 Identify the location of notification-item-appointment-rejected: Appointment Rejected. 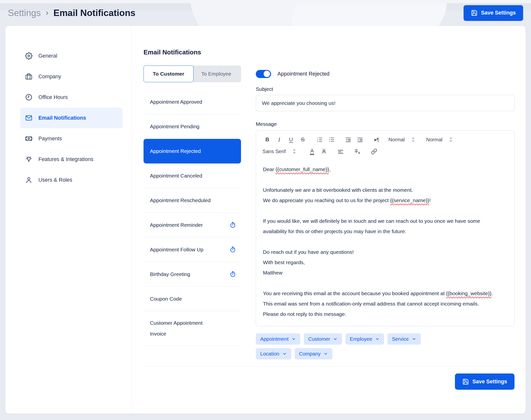
(192, 151).